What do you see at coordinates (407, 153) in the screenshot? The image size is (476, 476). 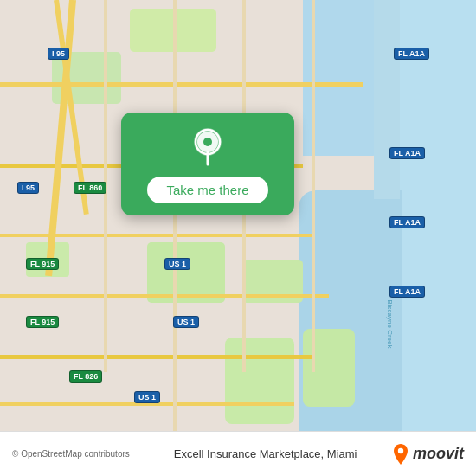 I see `highway-shield-a1a_2: FL A1A` at bounding box center [407, 153].